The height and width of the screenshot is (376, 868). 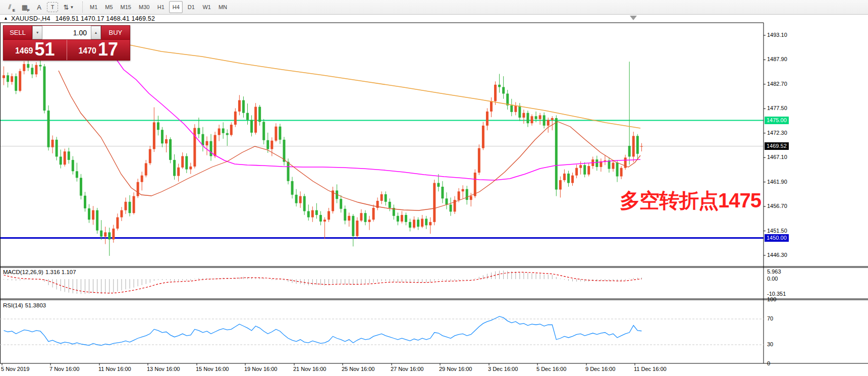 What do you see at coordinates (650, 369) in the screenshot?
I see `time-axis-label: 11 Dec 16:00` at bounding box center [650, 369].